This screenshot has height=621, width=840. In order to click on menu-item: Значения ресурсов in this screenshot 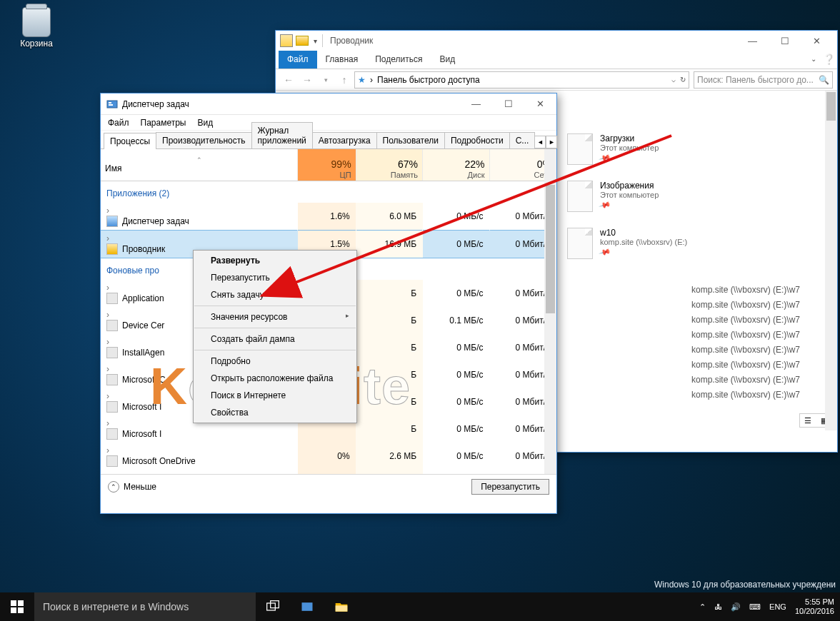, I will do `click(275, 317)`.